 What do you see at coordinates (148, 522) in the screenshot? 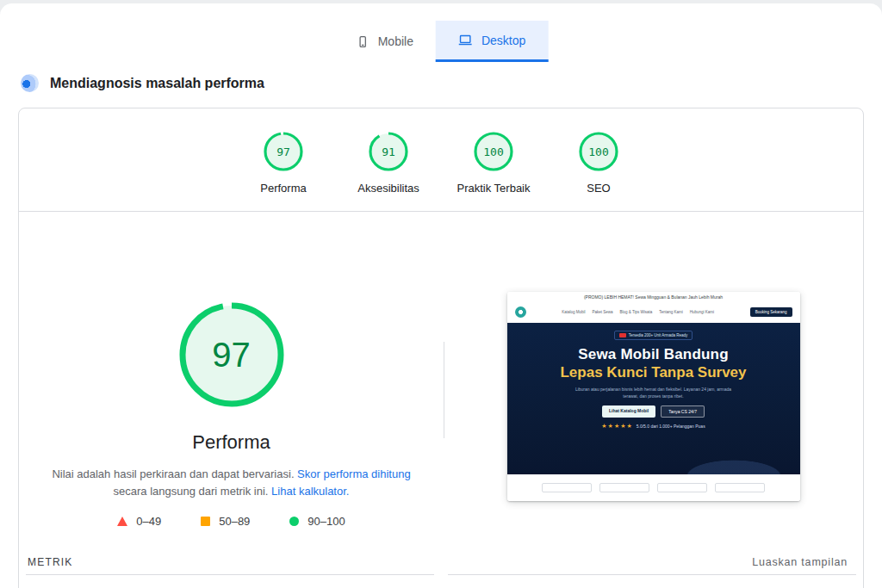
I see `legend-label: 0–49` at bounding box center [148, 522].